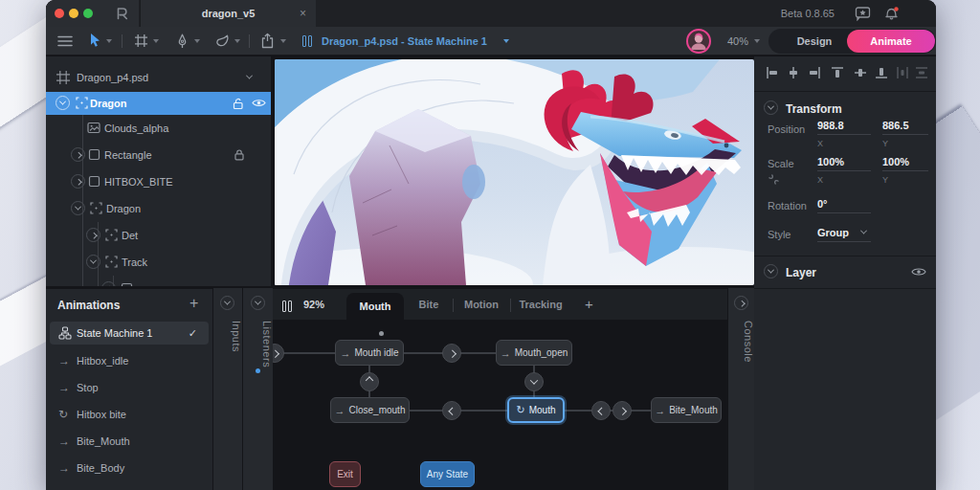  I want to click on state-node-mouth-open: → Mouth_open, so click(534, 352).